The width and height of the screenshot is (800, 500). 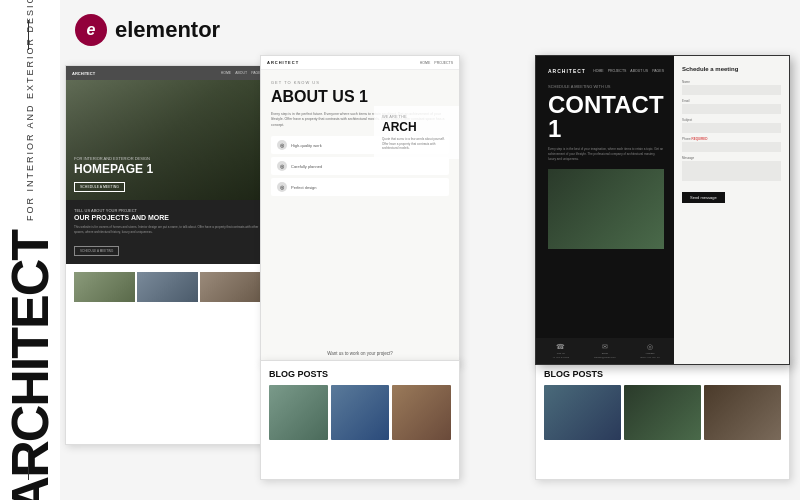 What do you see at coordinates (91, 30) in the screenshot?
I see `elementor-icon: e` at bounding box center [91, 30].